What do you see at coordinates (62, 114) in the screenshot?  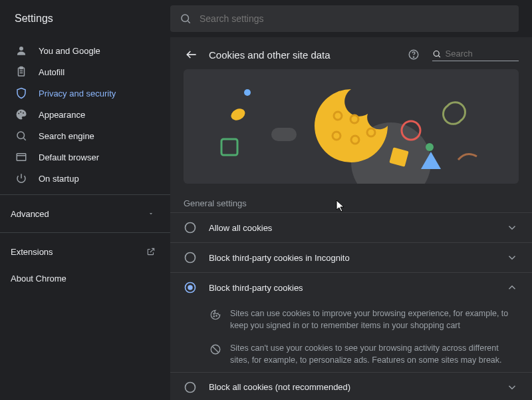 I see `sidebar-item-label: Appearance` at bounding box center [62, 114].